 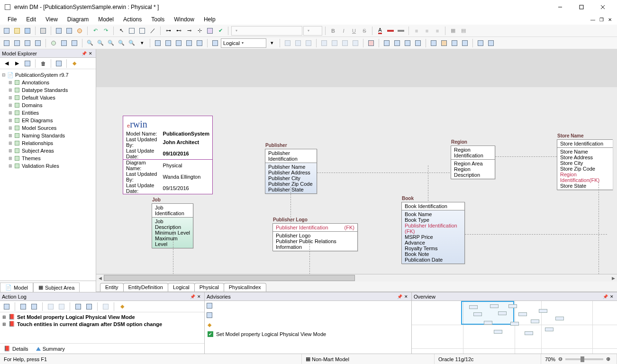 What do you see at coordinates (153, 31) in the screenshot?
I see `line-icon: ／` at bounding box center [153, 31].